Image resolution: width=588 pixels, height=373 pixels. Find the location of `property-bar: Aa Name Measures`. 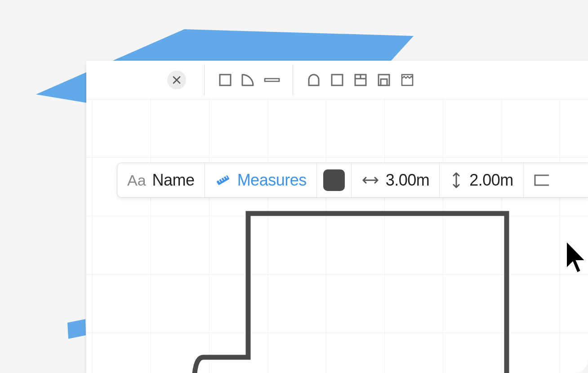

property-bar: Aa Name Measures is located at coordinates (352, 180).